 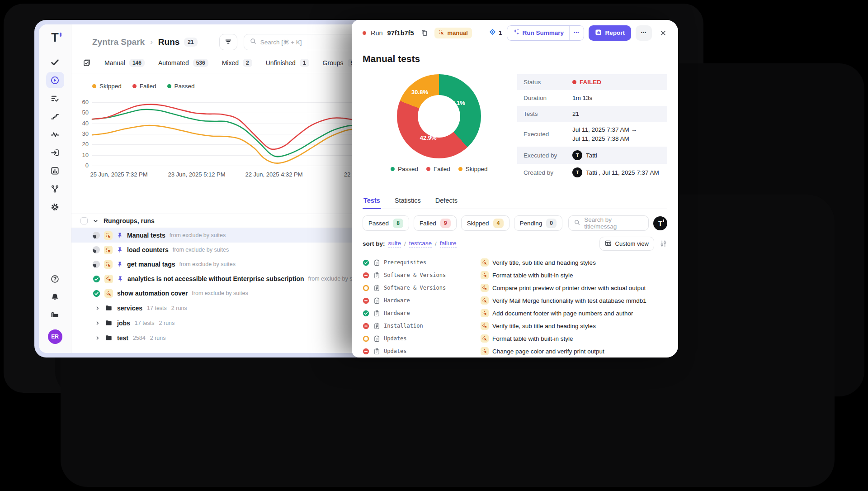 I want to click on status-badge: FAILED, so click(x=587, y=82).